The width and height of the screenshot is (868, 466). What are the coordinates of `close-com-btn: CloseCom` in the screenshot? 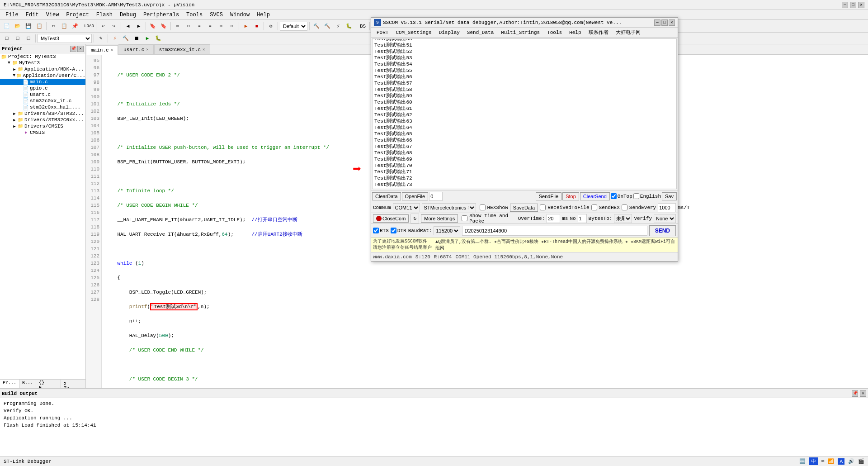 It's located at (391, 219).